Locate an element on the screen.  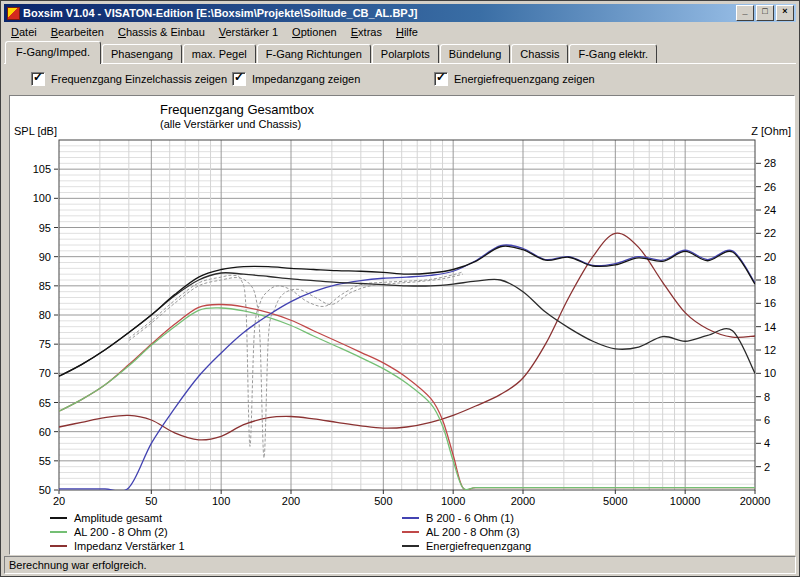
svg-text: 4 is located at coordinates (767, 443).